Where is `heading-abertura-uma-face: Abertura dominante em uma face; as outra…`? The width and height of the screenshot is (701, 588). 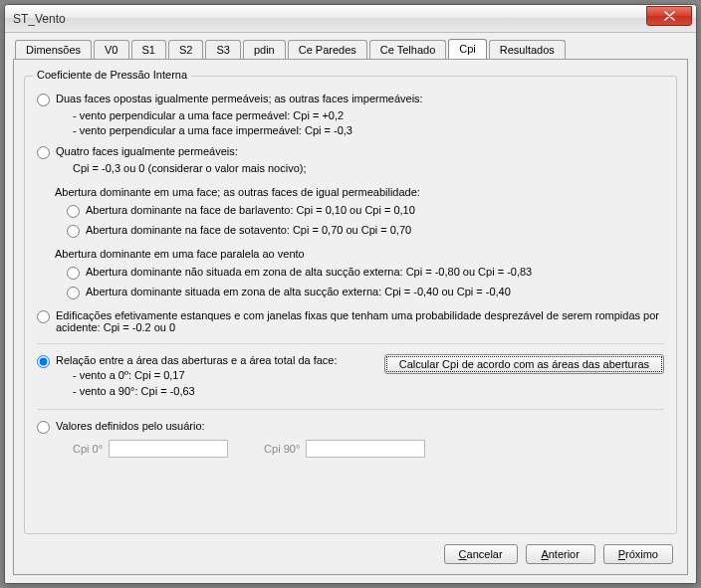 heading-abertura-uma-face: Abertura dominante em uma face; as outra… is located at coordinates (359, 192).